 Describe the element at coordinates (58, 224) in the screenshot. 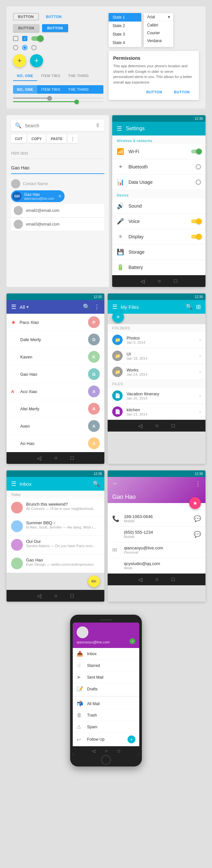

I see `email-suggestion-2: email3@email.com` at that location.